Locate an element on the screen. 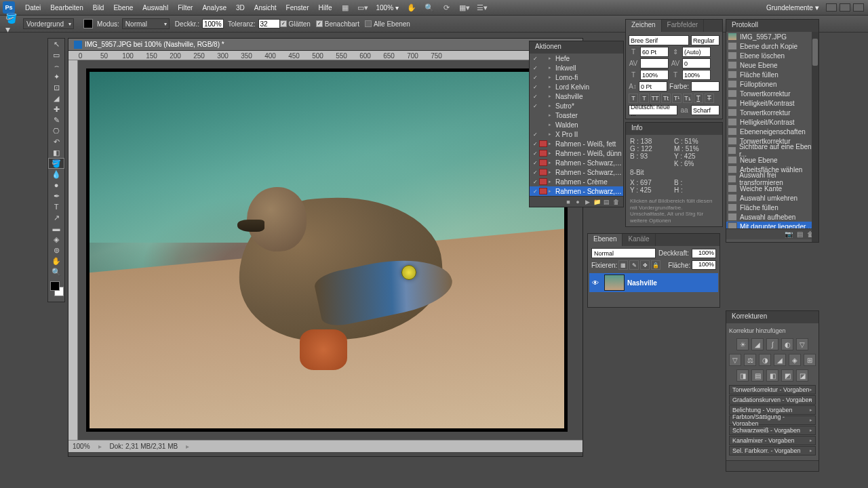 The image size is (868, 488). menu-analyse: Analyse is located at coordinates (214, 8).